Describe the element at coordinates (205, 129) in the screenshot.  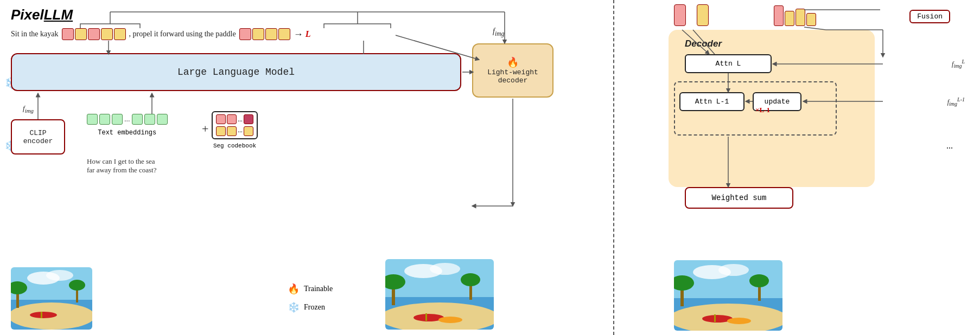
I see `plus-sign: +` at that location.